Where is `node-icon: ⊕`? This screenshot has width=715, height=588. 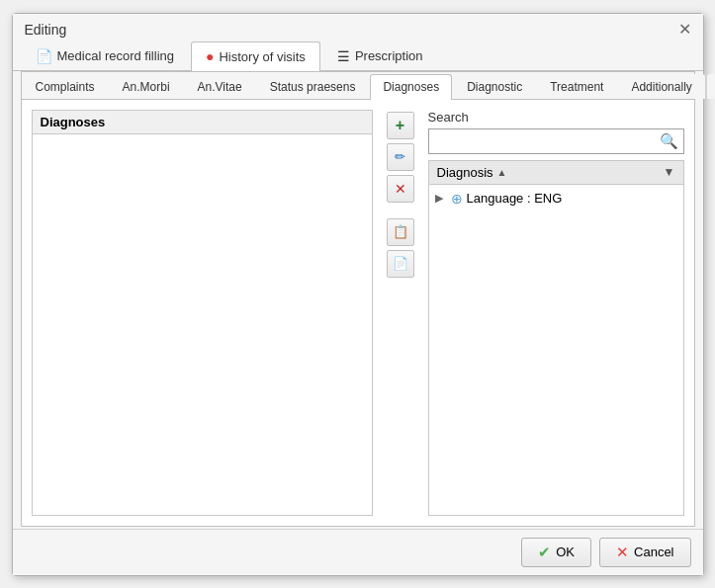 node-icon: ⊕ is located at coordinates (457, 199).